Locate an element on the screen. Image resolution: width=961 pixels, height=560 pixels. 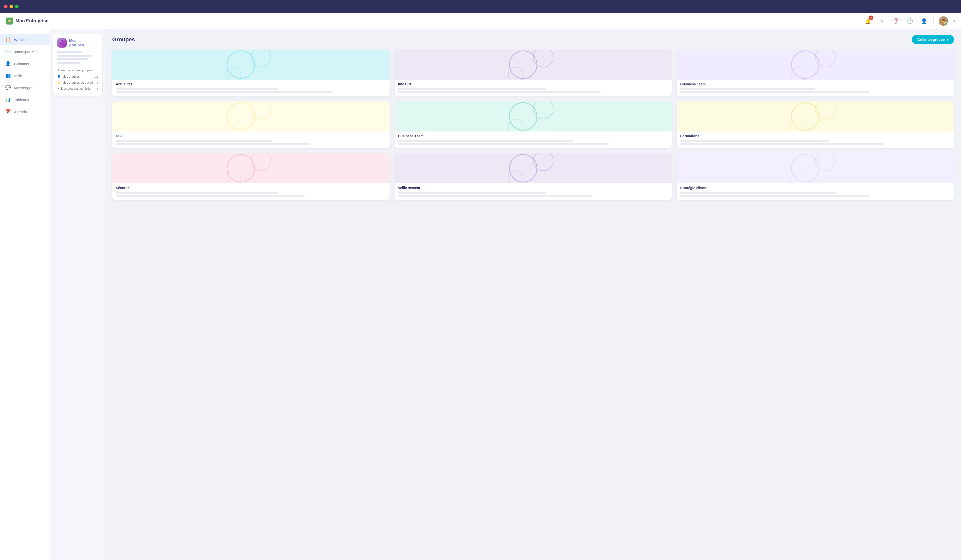
group-card-veille-secteur: Veille secteur is located at coordinates (533, 177).